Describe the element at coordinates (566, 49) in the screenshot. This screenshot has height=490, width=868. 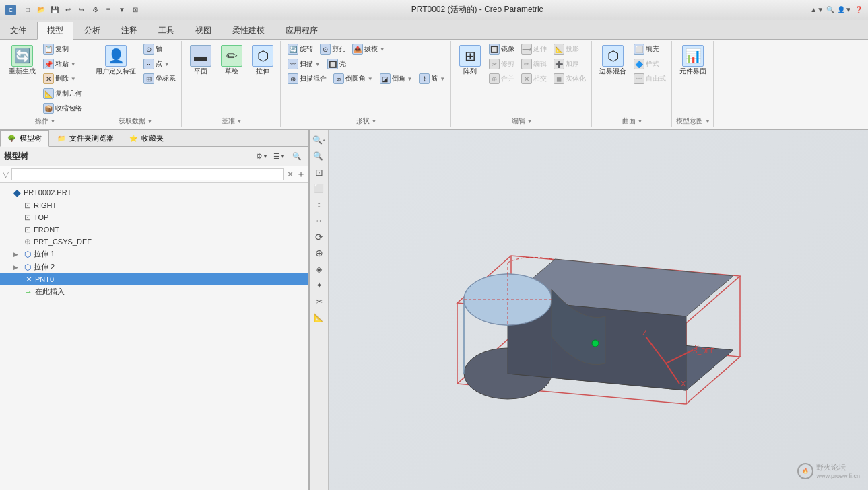
I see `btn-project: 📐 投影` at that location.